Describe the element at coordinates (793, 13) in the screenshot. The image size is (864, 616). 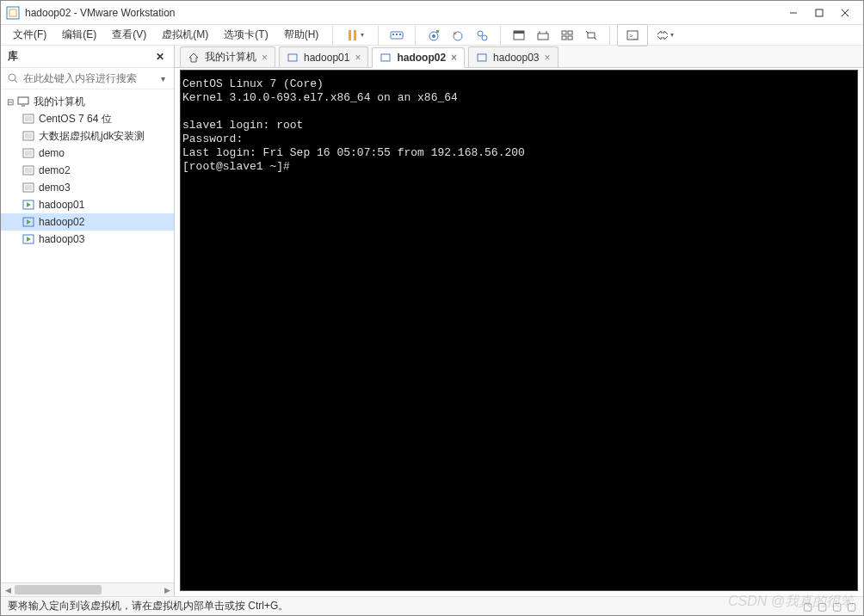
I see `minimize-button` at that location.